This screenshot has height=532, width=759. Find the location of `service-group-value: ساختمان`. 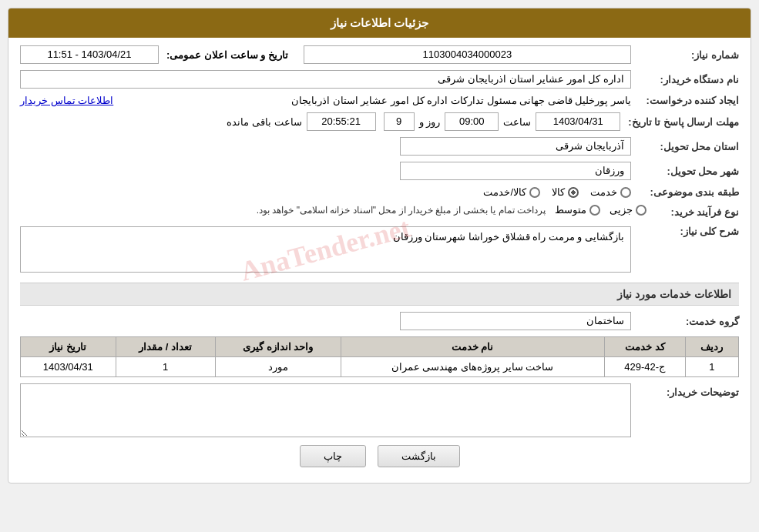

service-group-value: ساختمان is located at coordinates (516, 321).